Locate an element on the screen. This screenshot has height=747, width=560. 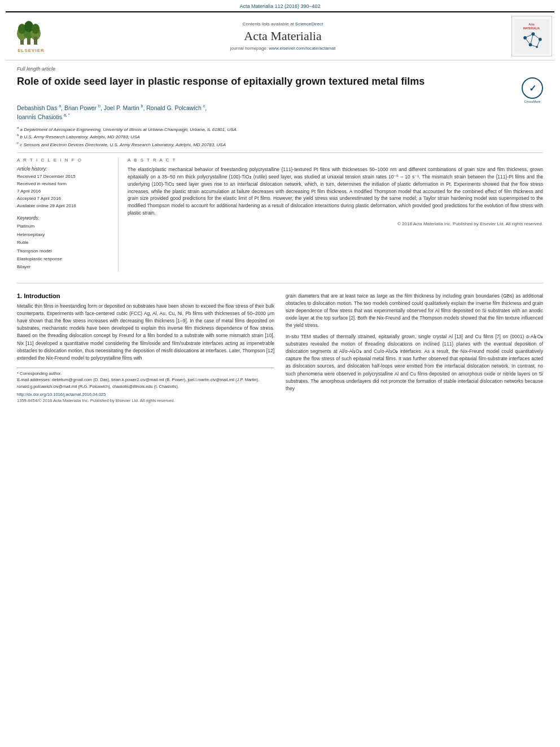
elsevier-logo: ELSEVIER is located at coordinates (31, 36).